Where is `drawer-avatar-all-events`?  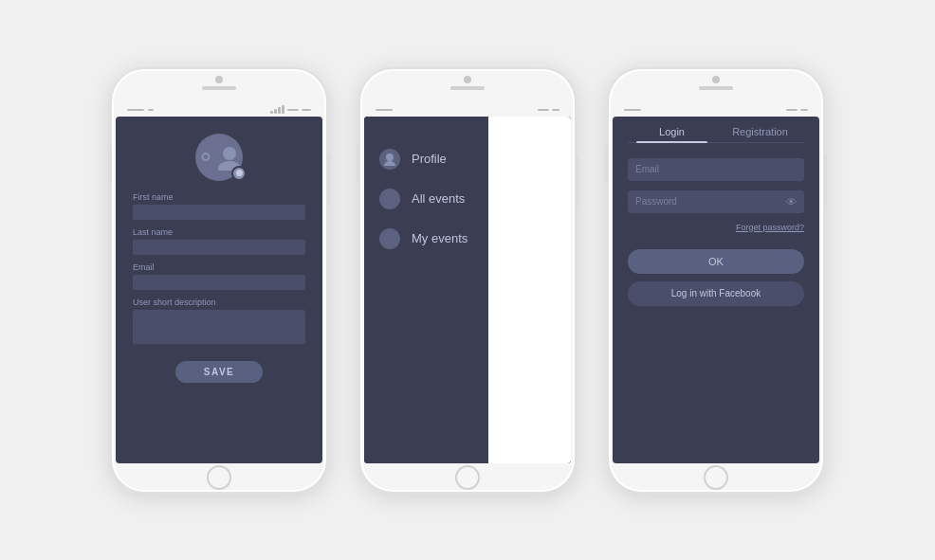 drawer-avatar-all-events is located at coordinates (390, 199).